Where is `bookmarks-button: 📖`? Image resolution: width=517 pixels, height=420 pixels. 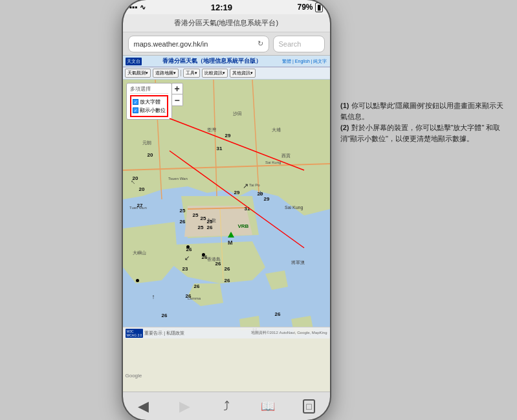
bookmarks-button: 📖 is located at coordinates (268, 406).